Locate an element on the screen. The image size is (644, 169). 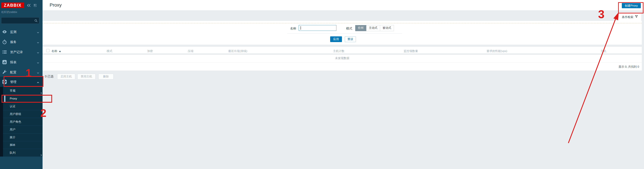
column-header-host-count: 主机计数 is located at coordinates (339, 51).